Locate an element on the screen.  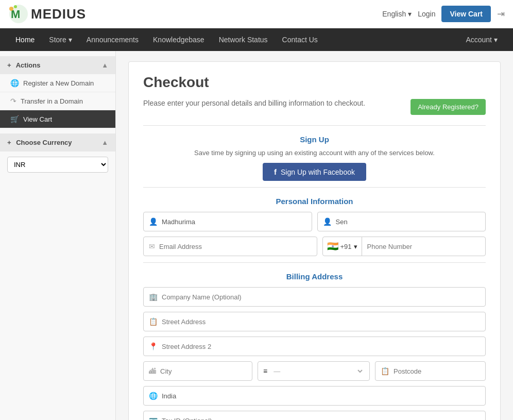
top-view-cart-button: View Cart is located at coordinates (466, 14).